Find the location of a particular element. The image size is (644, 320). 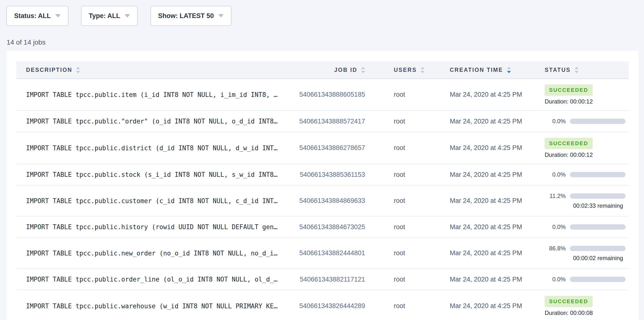

progress-percent: 86.8% is located at coordinates (555, 248).